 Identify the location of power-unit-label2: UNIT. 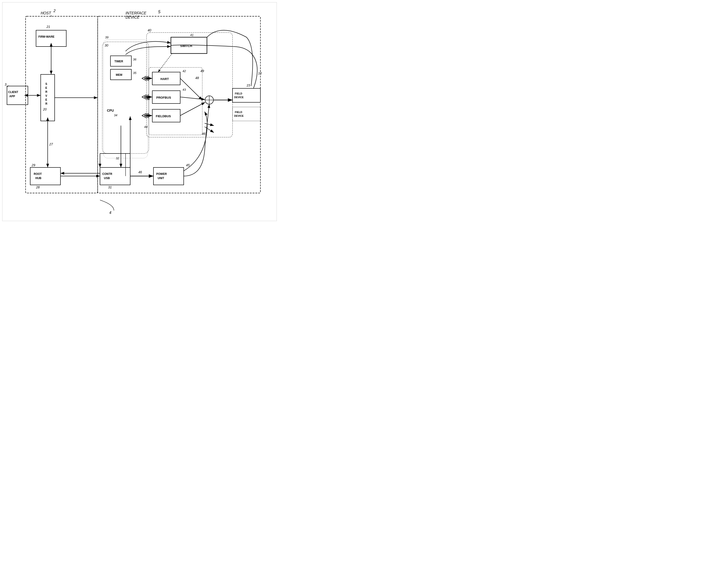
(161, 178).